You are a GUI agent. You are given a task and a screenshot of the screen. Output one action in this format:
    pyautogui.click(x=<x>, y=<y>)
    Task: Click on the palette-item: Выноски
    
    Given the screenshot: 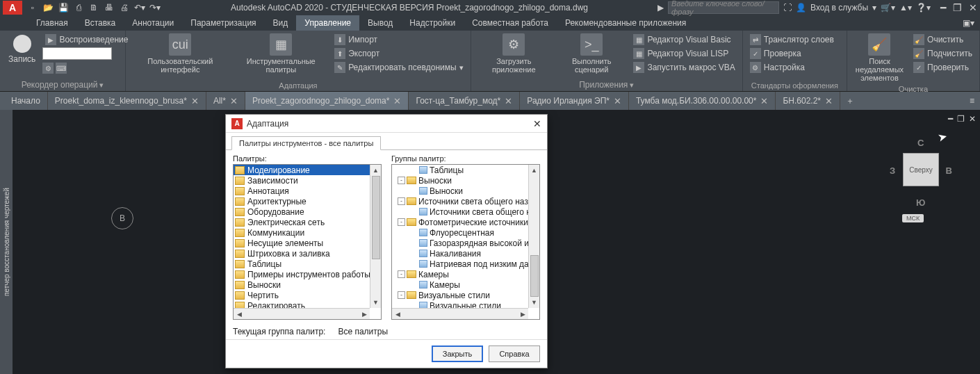 What is the action you would take?
    pyautogui.click(x=302, y=285)
    